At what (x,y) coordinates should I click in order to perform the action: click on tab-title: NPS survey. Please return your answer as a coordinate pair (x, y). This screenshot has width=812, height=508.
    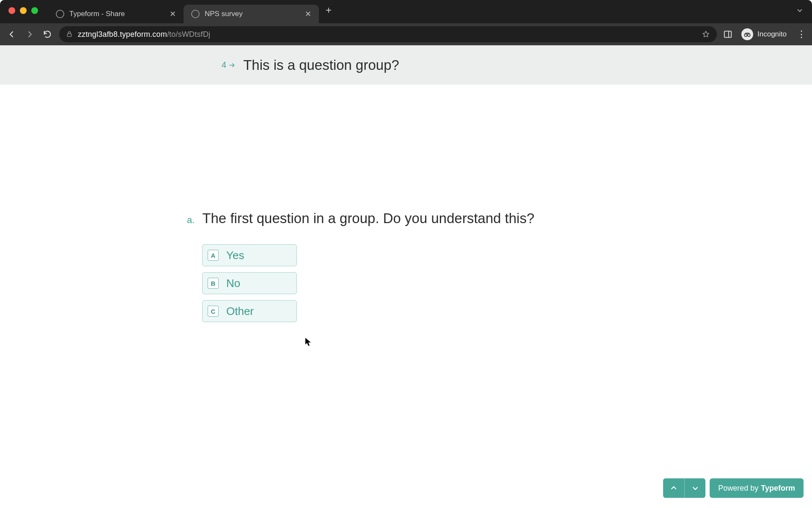
    Looking at the image, I should click on (252, 14).